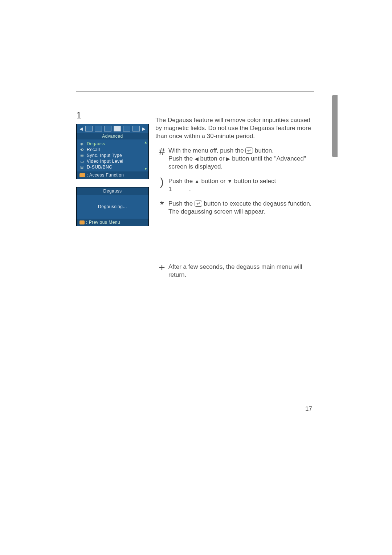 The height and width of the screenshot is (555, 392). Describe the element at coordinates (113, 155) in the screenshot. I see `osd-item-sync-input-type: ☲ Sync. Input Type` at that location.